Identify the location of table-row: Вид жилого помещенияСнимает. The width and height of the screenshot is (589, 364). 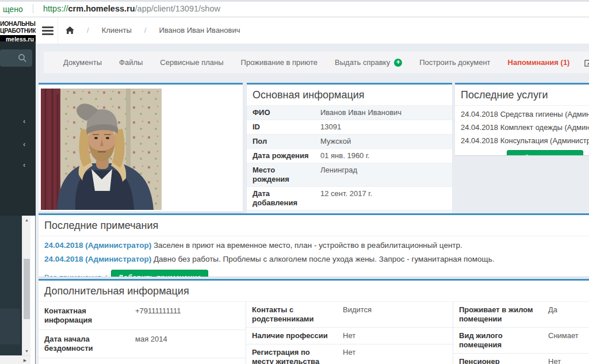
(521, 340).